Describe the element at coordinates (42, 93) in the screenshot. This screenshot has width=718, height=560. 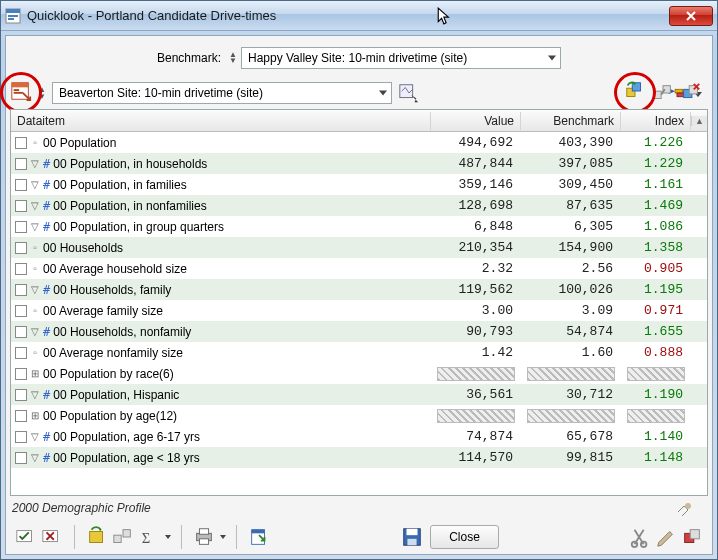
I see `site-stepper: ▲ ▼` at that location.